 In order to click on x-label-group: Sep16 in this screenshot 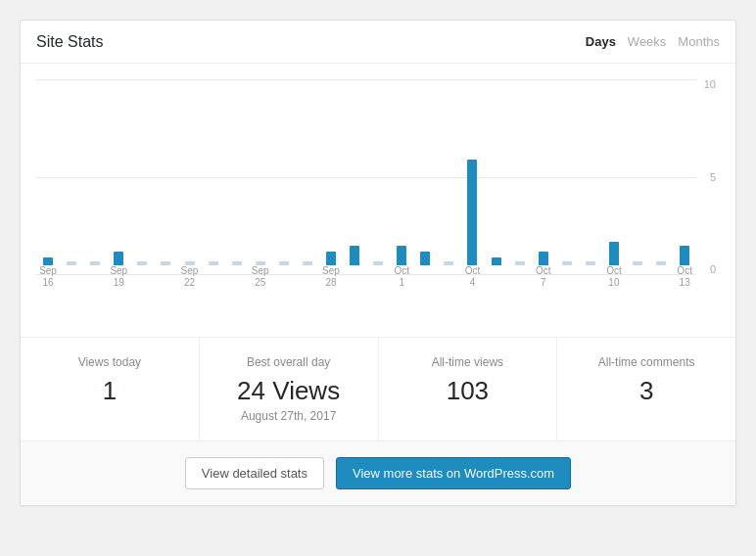, I will do `click(48, 277)`.